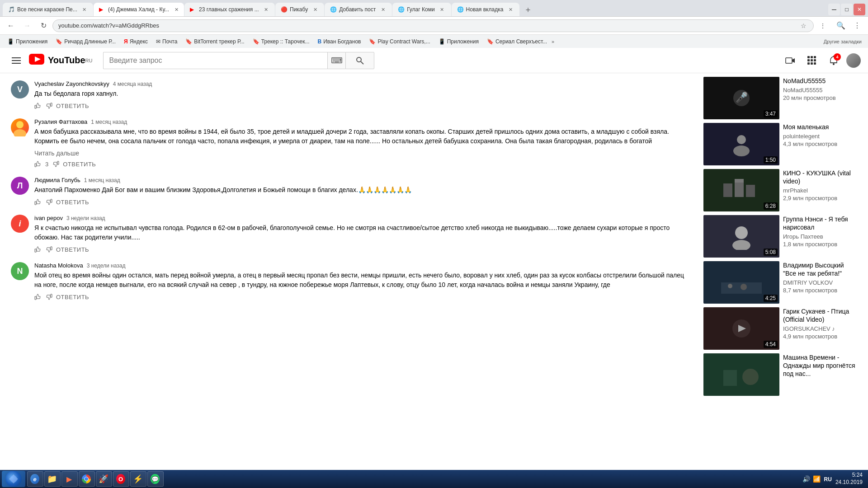 This screenshot has width=868, height=488. Describe the element at coordinates (812, 61) in the screenshot. I see `apps-button` at that location.